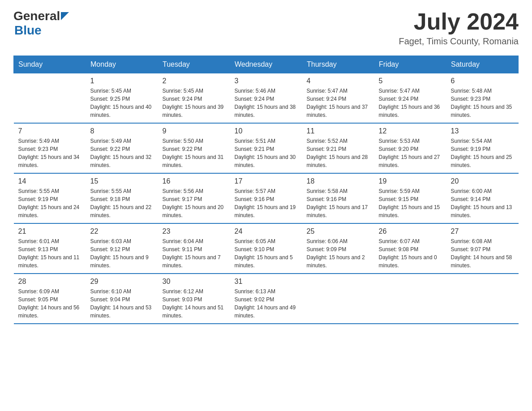 The image size is (532, 411). Describe the element at coordinates (122, 148) in the screenshot. I see `table-row: 8Sunrise: 5:49 AMSunset: 9:22 PMDaylight…` at that location.